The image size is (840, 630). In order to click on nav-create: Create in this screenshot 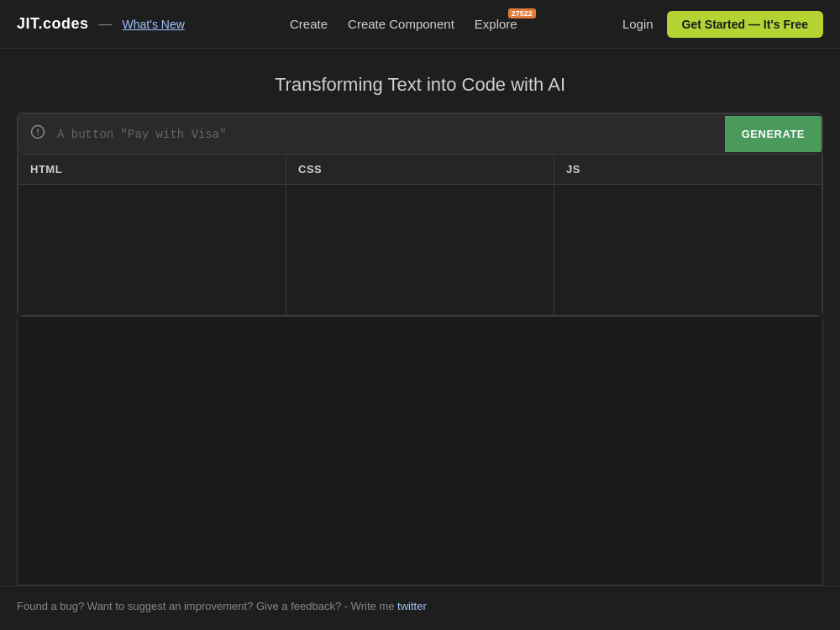, I will do `click(309, 24)`.